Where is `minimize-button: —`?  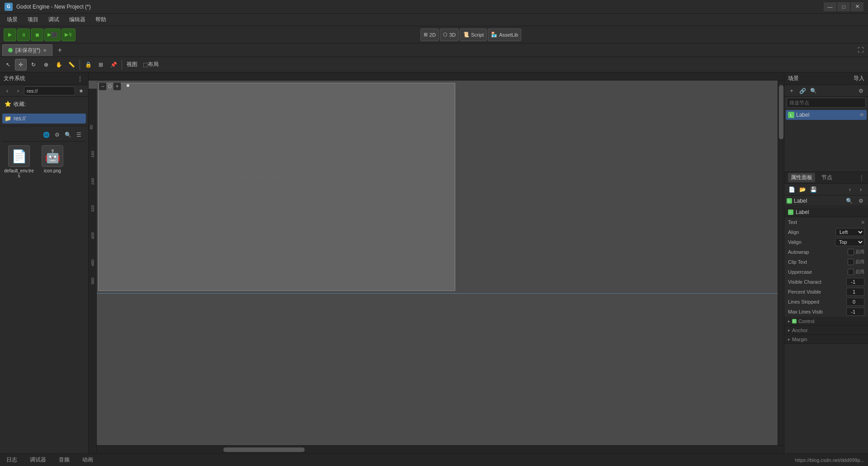 minimize-button: — is located at coordinates (830, 7).